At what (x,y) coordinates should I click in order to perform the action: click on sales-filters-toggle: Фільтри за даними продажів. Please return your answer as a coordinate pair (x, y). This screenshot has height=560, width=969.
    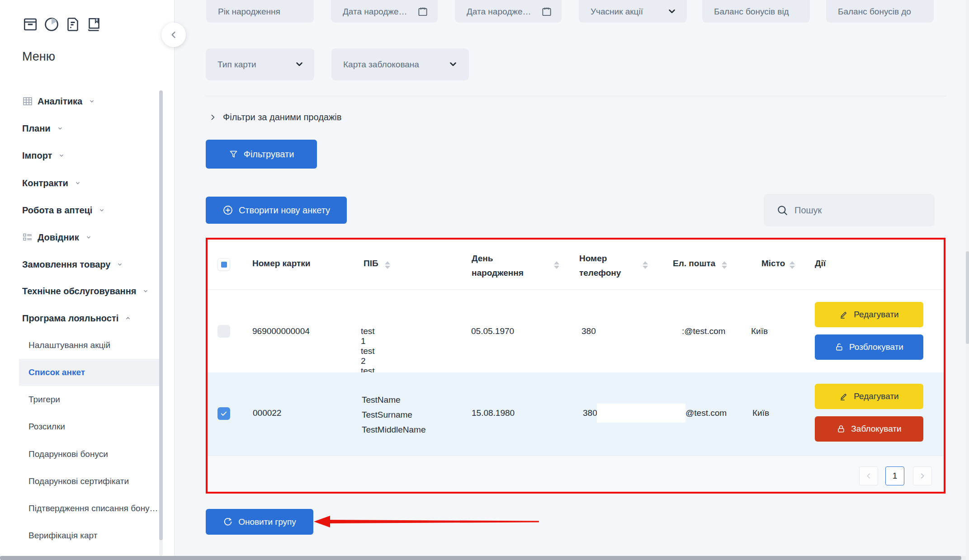
    Looking at the image, I should click on (275, 118).